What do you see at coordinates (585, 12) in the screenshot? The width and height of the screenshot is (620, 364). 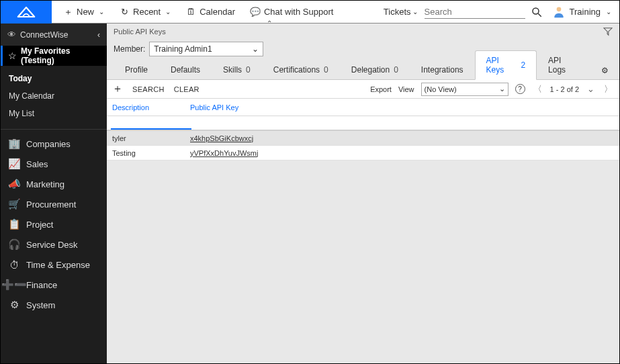 I see `user-label: Training` at bounding box center [585, 12].